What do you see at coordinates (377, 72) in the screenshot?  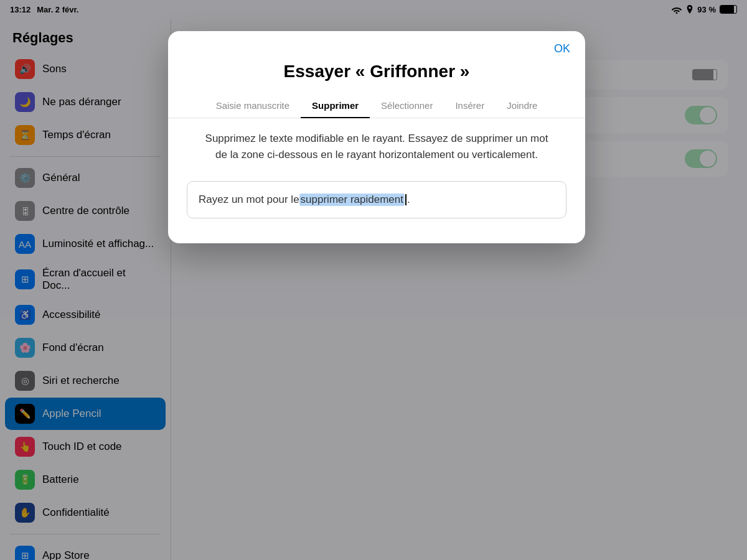 I see `modal-title: Essayer « Griffonner »` at bounding box center [377, 72].